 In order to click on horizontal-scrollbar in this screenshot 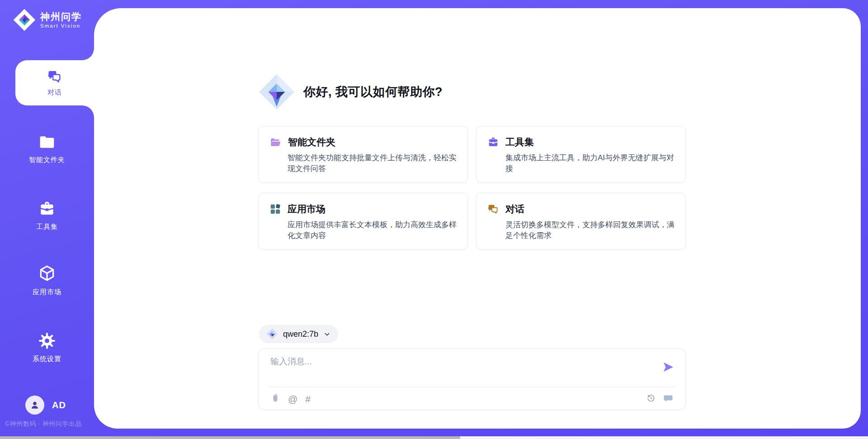, I will do `click(434, 438)`.